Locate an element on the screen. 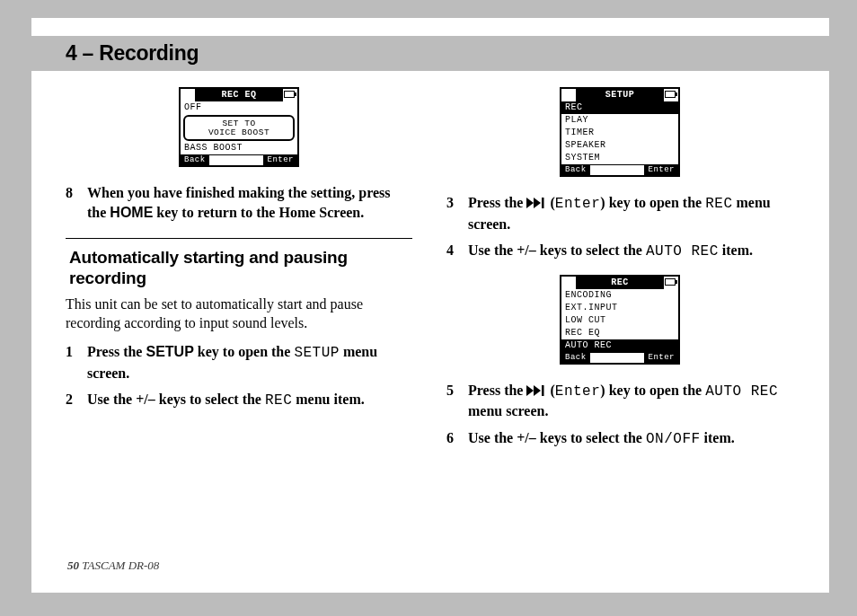 Image resolution: width=857 pixels, height=616 pixels. step-3: 3 Press the (Enter) key to open the REC … is located at coordinates (620, 214).